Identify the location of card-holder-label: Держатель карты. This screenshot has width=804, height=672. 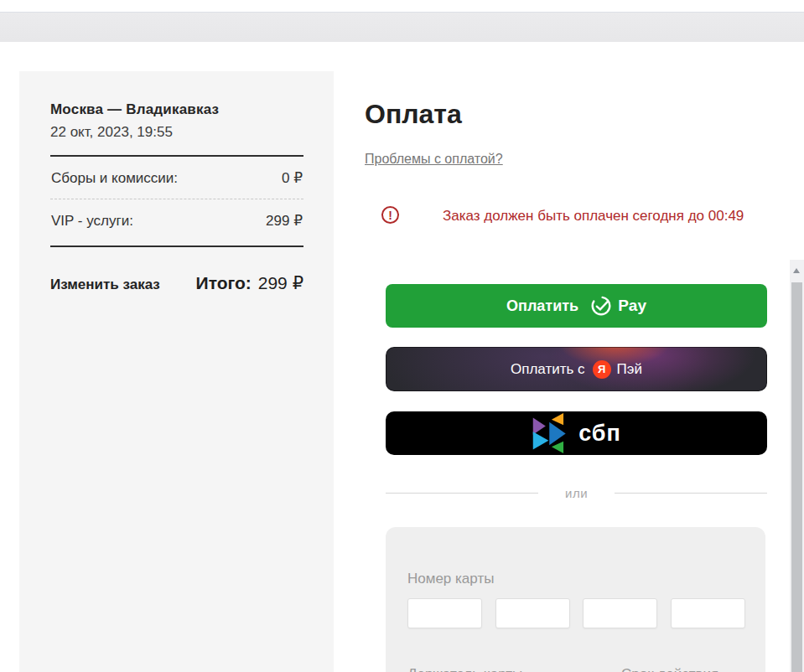
(464, 669).